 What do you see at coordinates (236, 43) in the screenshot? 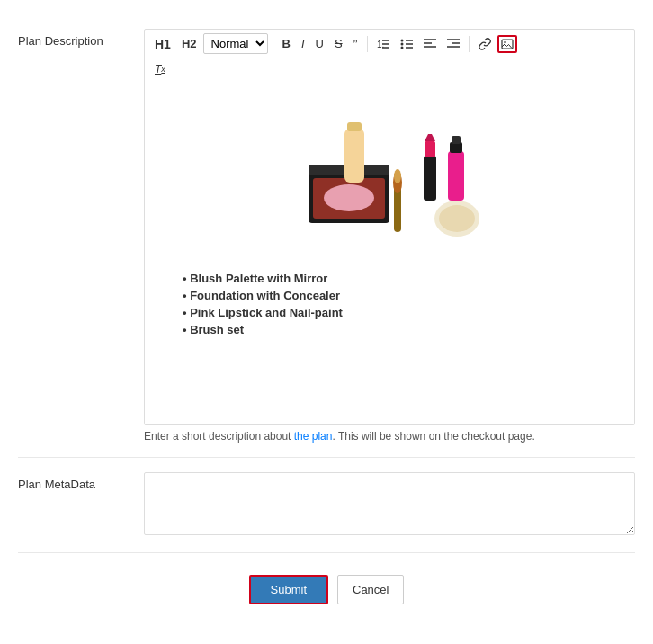
I see `format-select: Normal` at bounding box center [236, 43].